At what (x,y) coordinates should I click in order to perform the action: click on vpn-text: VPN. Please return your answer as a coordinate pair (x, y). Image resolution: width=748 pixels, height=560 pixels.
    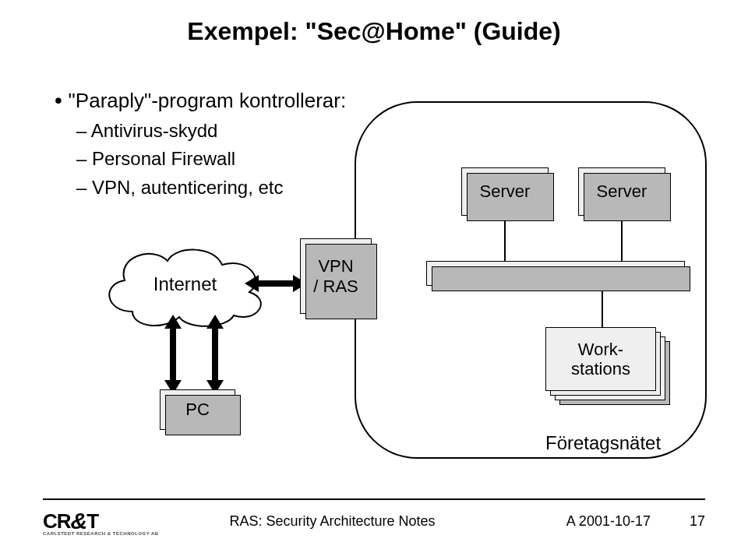
    Looking at the image, I should click on (335, 266).